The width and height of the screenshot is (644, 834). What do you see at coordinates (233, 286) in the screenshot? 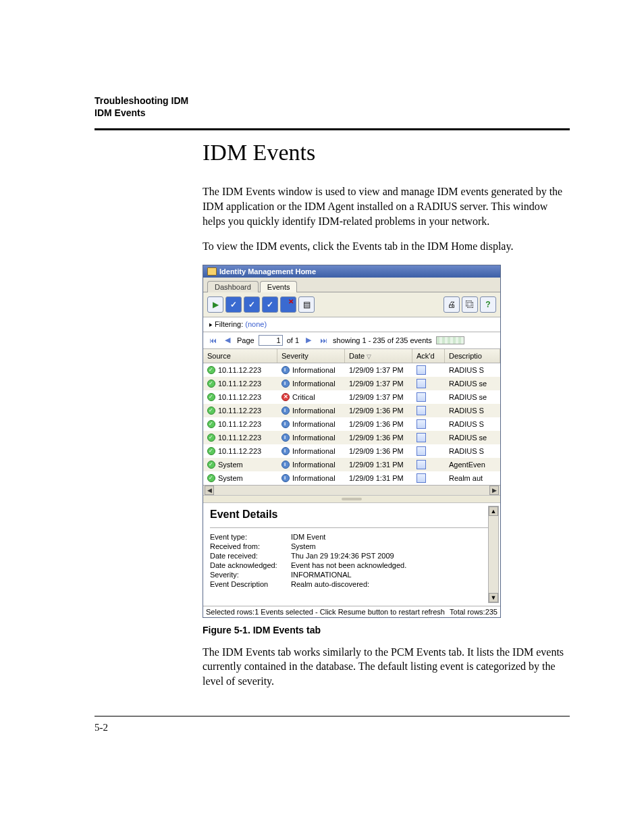
I see `tab-dashboard: Dashboard` at bounding box center [233, 286].